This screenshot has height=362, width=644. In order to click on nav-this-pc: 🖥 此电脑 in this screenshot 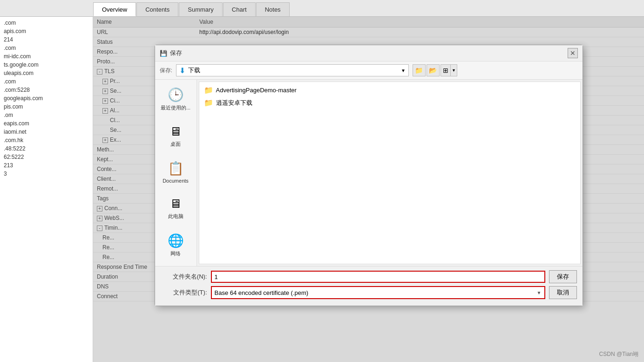, I will do `click(176, 208)`.